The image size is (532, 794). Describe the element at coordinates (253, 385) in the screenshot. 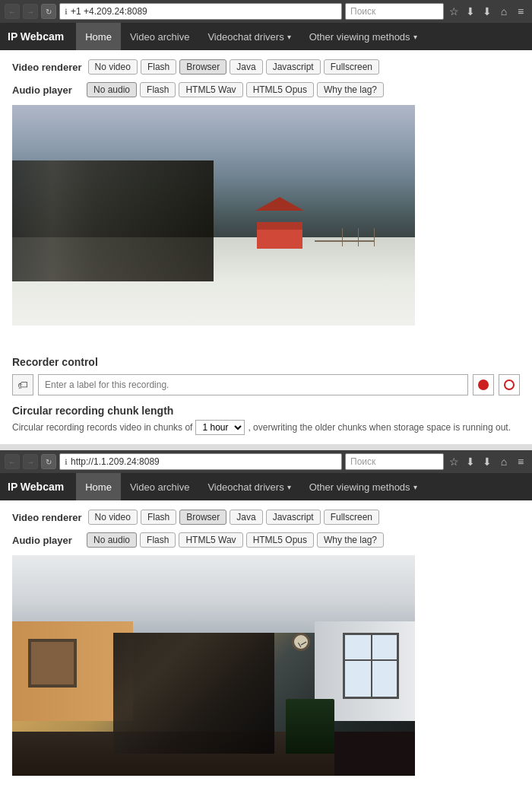

I see `recording-label-input` at that location.